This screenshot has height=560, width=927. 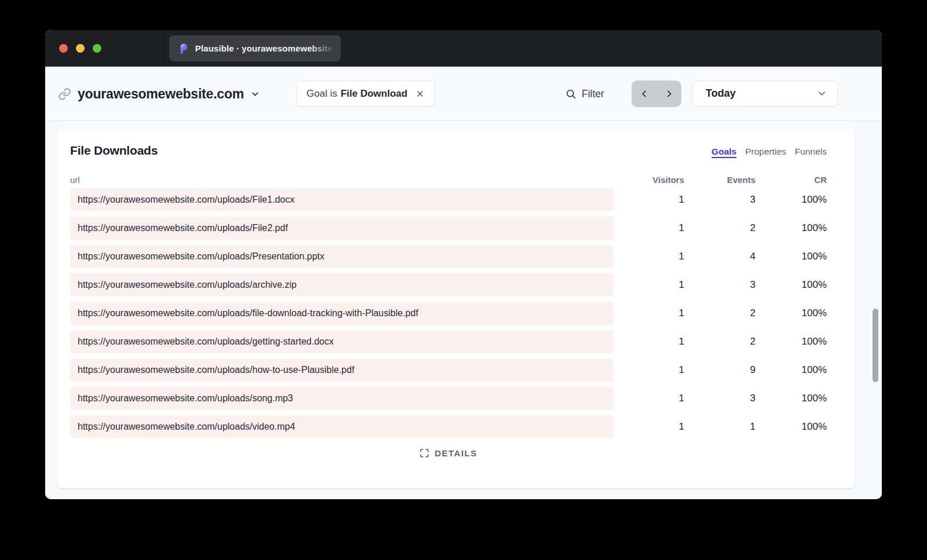 I want to click on table-header: url Visitors Events CR, so click(x=448, y=180).